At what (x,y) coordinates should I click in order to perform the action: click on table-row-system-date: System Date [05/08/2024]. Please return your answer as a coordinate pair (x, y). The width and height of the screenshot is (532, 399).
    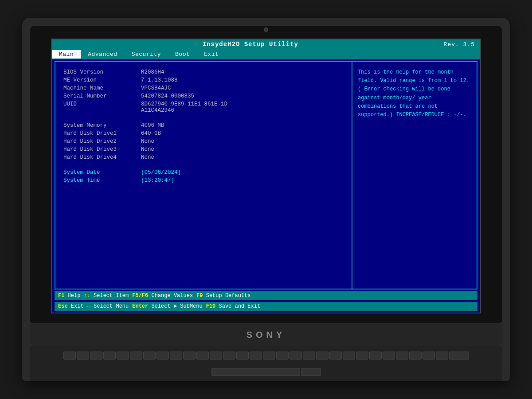
    Looking at the image, I should click on (203, 172).